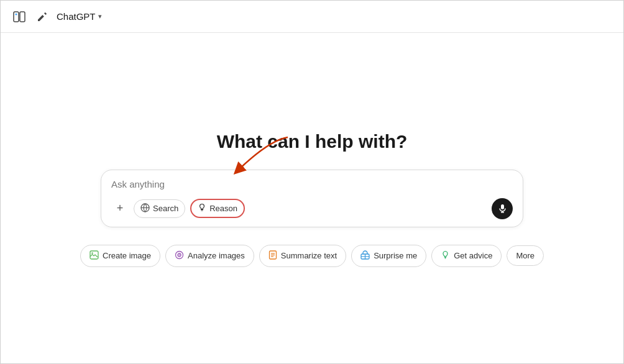 Image resolution: width=624 pixels, height=364 pixels. Describe the element at coordinates (312, 17) in the screenshot. I see `app-header: ChatGPT ▾` at that location.